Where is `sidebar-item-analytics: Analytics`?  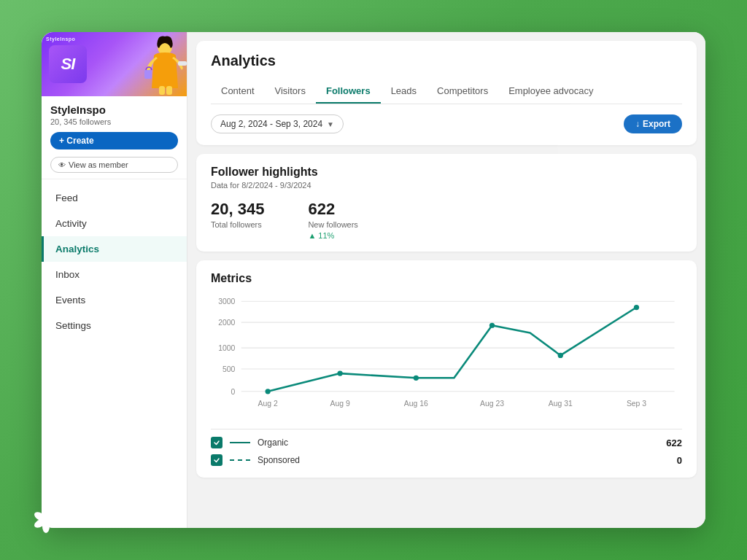
sidebar-item-analytics: Analytics is located at coordinates (114, 249).